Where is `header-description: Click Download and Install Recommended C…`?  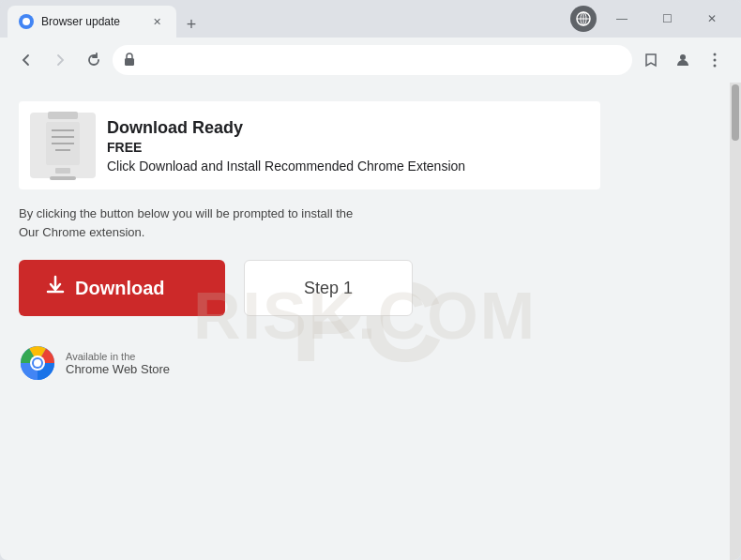
header-description: Click Download and Install Recommended C… is located at coordinates (286, 166).